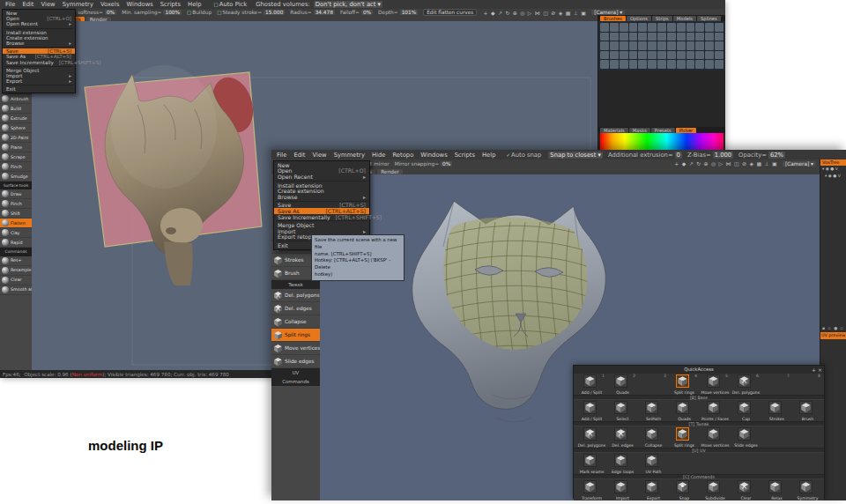  What do you see at coordinates (746, 490) in the screenshot?
I see `quick-access-tool: × Clear` at bounding box center [746, 490].